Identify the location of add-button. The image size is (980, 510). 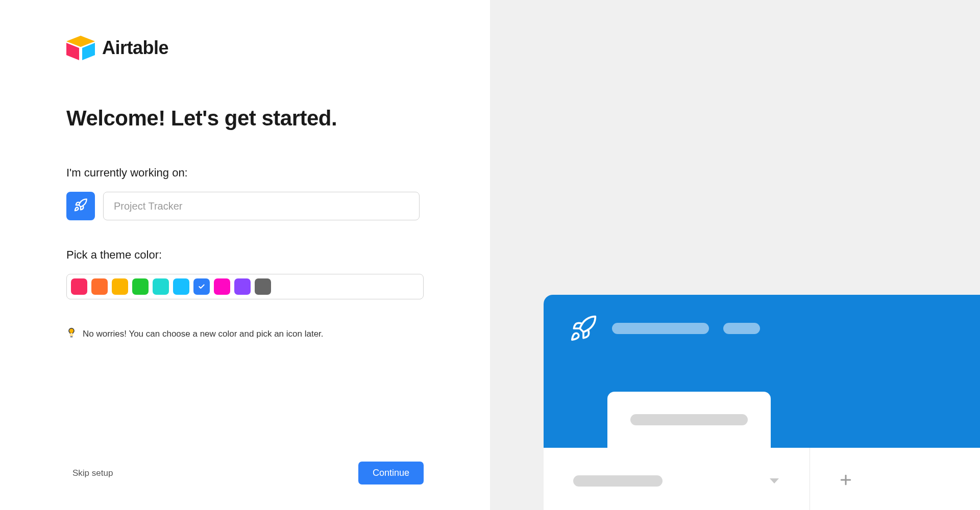
(846, 479).